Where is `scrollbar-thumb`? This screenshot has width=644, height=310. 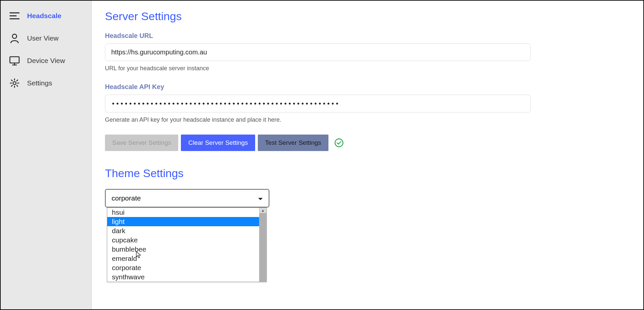 scrollbar-thumb is located at coordinates (263, 247).